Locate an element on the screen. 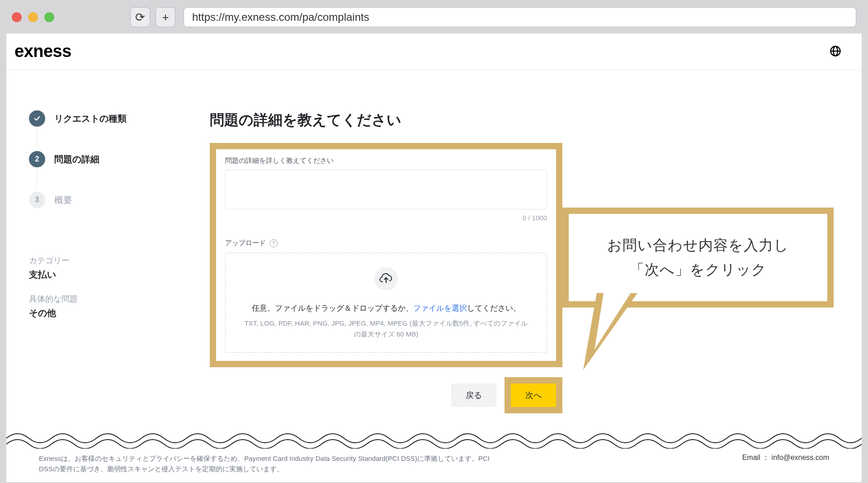  step-problem-detail: 2 問題の詳細 is located at coordinates (119, 153).